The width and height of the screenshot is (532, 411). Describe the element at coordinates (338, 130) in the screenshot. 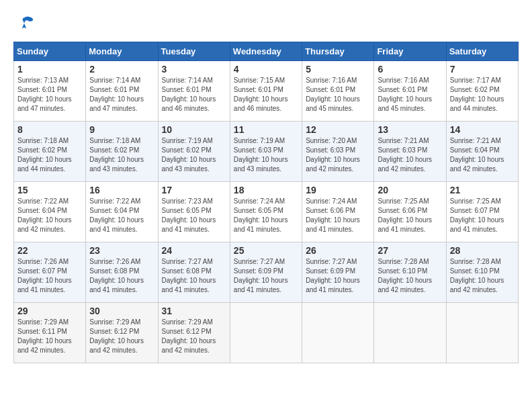

I see `day-number: 12` at that location.